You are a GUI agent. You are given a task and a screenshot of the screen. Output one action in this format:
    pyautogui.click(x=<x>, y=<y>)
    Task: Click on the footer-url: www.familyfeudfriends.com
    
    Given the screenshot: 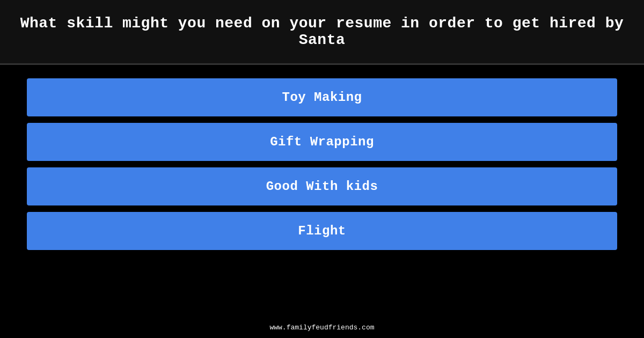 What is the action you would take?
    pyautogui.click(x=322, y=327)
    